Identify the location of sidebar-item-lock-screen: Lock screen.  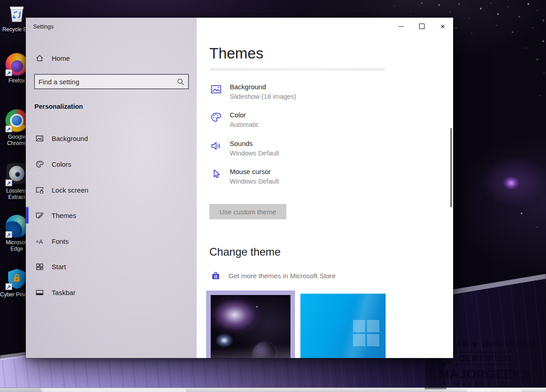
(111, 190).